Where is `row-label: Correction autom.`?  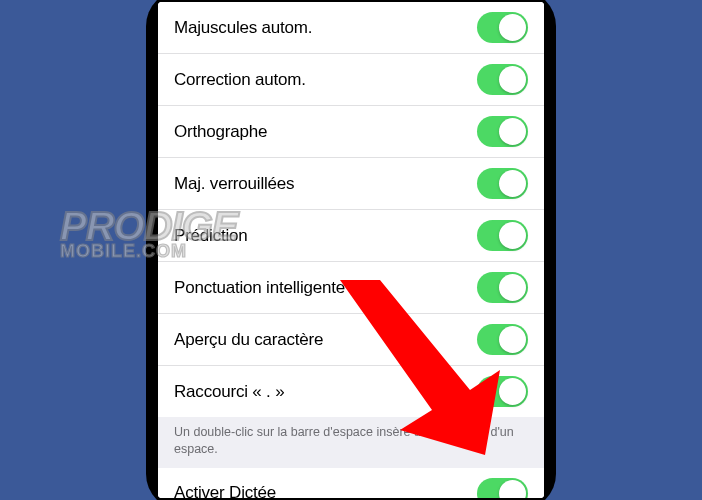
row-label: Correction autom. is located at coordinates (240, 80).